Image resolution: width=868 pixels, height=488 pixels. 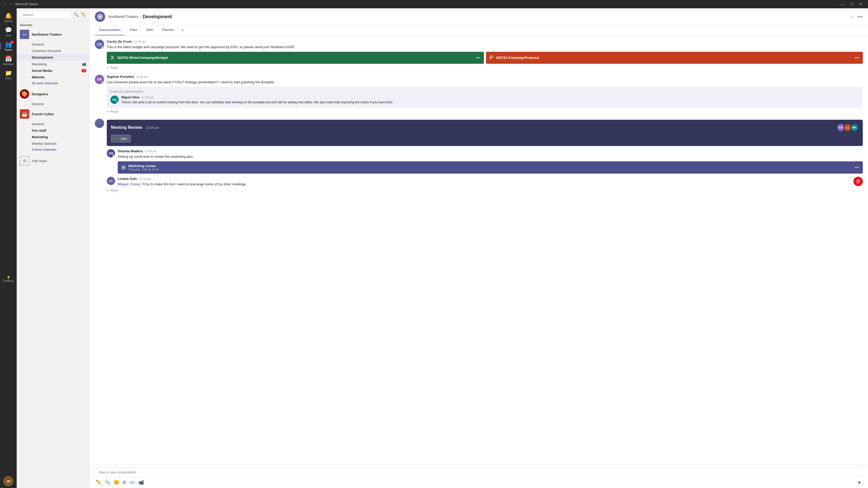 What do you see at coordinates (135, 184) in the screenshot?
I see `mention-corey: Corey` at bounding box center [135, 184].